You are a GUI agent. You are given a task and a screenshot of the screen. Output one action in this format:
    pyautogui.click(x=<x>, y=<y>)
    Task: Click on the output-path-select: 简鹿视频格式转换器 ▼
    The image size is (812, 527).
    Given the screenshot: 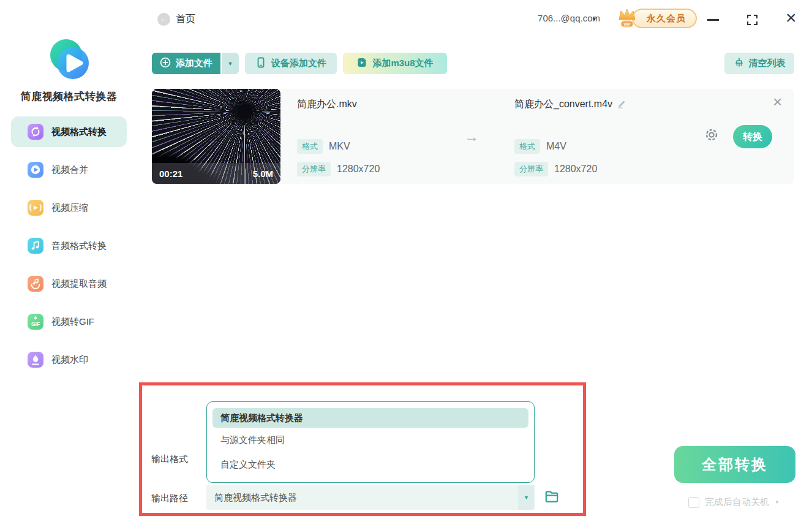 What is the action you would take?
    pyautogui.click(x=370, y=498)
    